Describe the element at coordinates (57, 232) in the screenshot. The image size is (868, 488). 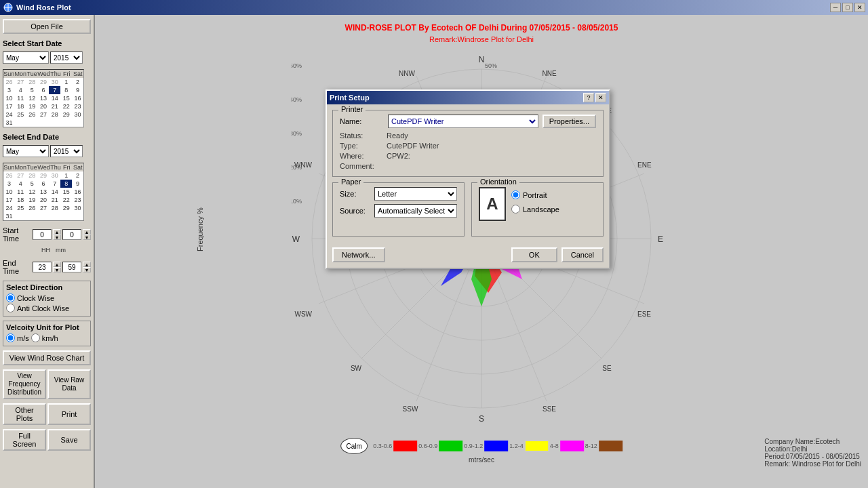
I see `start-hh-up: ▲` at that location.